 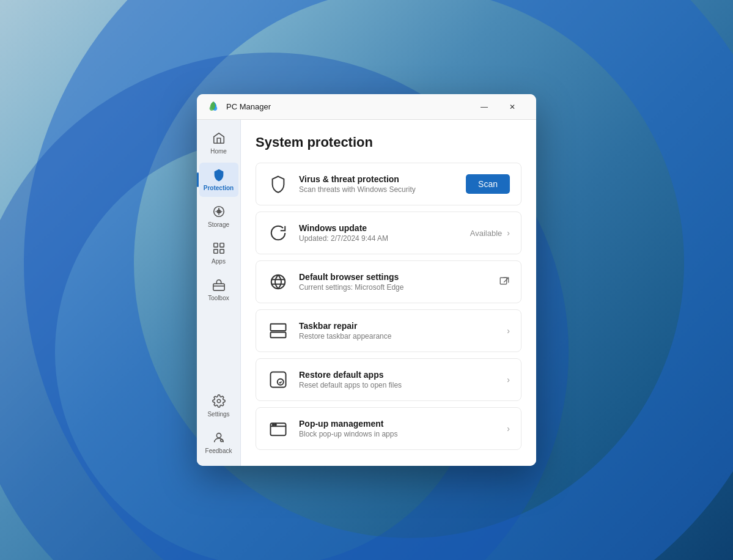 What do you see at coordinates (218, 414) in the screenshot?
I see `sidebar-settings-label: Settings` at bounding box center [218, 414].